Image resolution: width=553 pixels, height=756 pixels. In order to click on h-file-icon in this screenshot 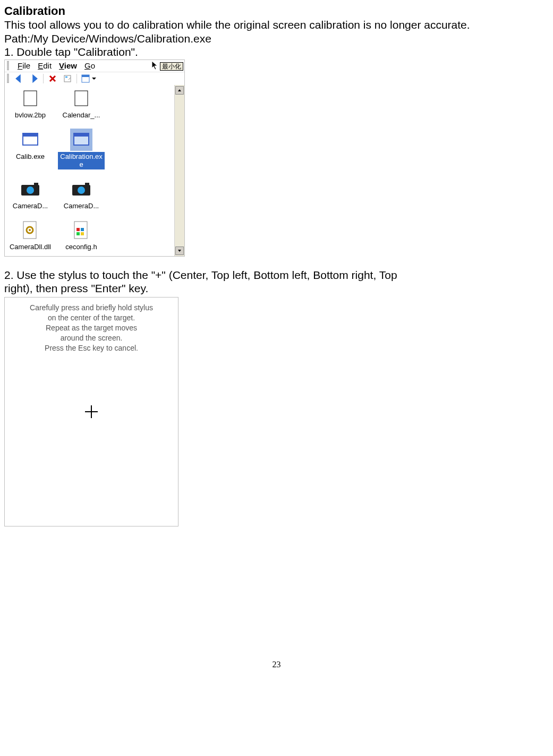, I will do `click(81, 230)`.